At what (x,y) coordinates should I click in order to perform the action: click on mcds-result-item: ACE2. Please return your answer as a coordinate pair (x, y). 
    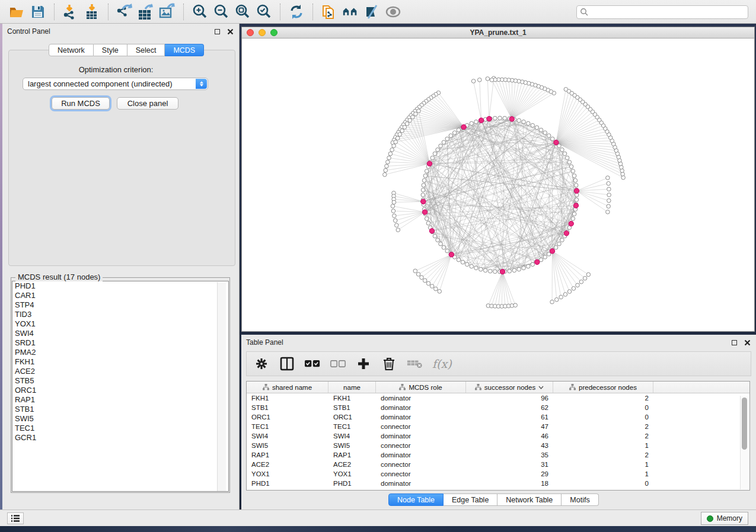
    Looking at the image, I should click on (120, 371).